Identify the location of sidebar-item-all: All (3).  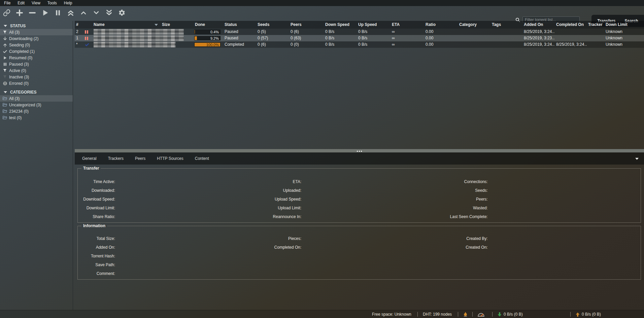
(36, 32).